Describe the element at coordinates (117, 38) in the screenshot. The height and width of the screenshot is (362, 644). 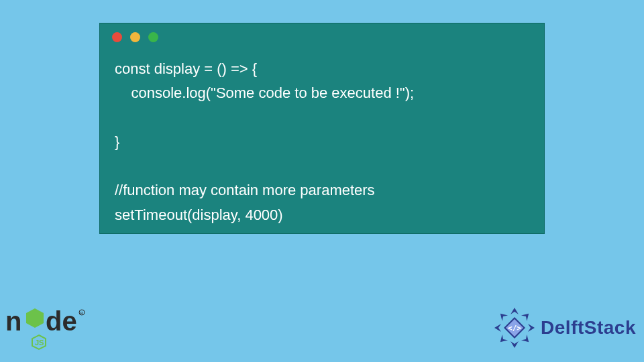
I see `close-icon` at that location.